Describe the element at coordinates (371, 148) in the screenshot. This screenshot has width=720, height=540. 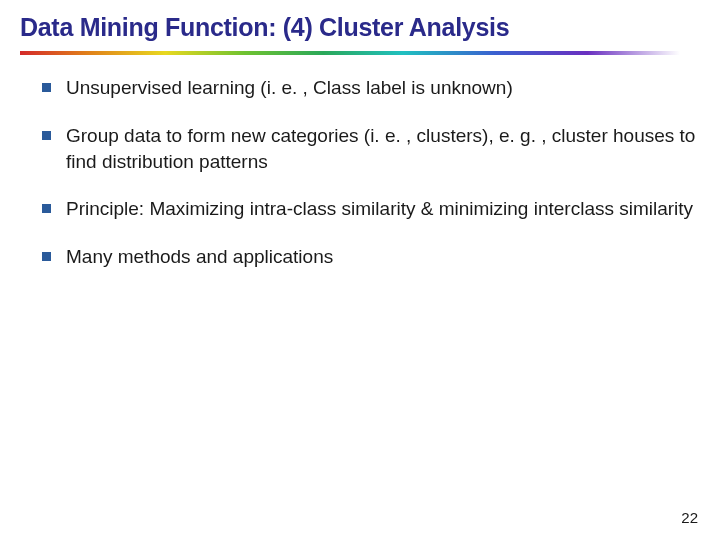
I see `list-item: Group data to form new categories (i. e.…` at that location.